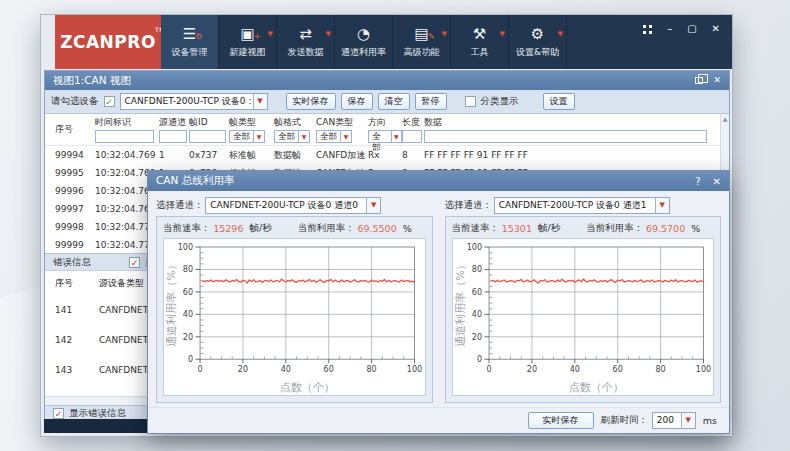 The height and width of the screenshot is (451, 790). I want to click on col-header: 源通道, so click(174, 122).